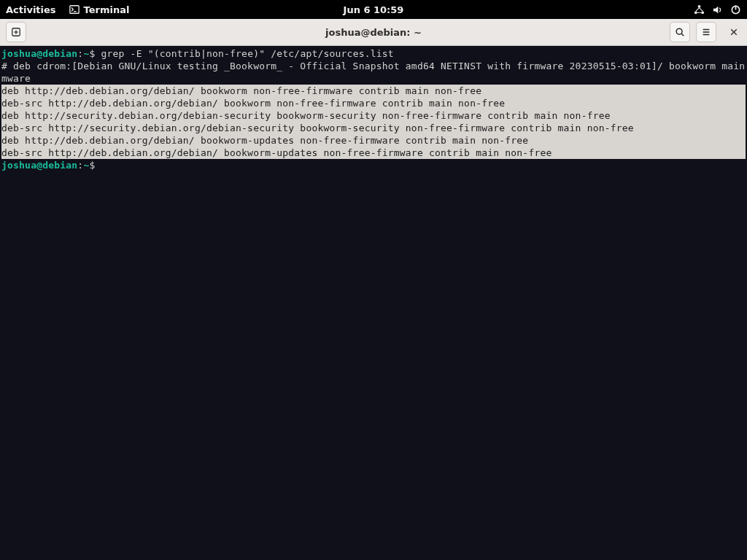  What do you see at coordinates (706, 32) in the screenshot?
I see `hamburger-menu-button` at bounding box center [706, 32].